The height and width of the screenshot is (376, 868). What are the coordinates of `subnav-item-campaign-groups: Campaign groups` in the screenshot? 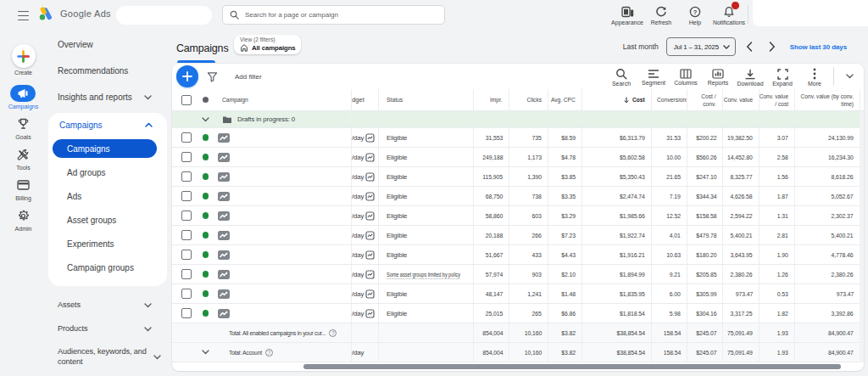 It's located at (108, 267).